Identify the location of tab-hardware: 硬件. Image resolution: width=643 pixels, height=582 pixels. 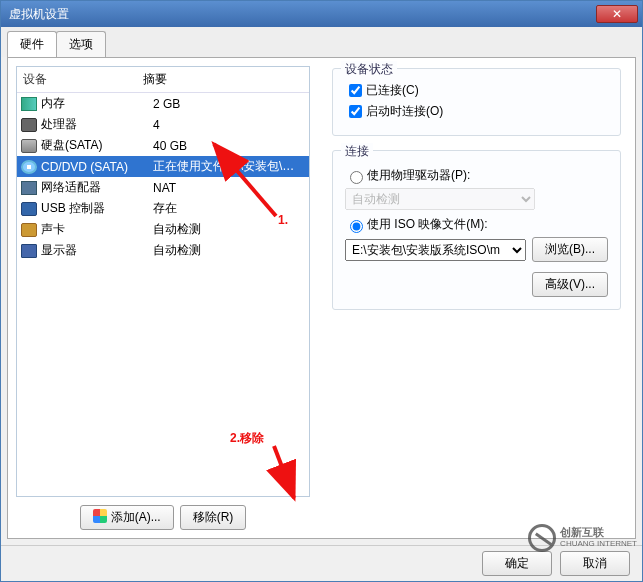
(32, 44).